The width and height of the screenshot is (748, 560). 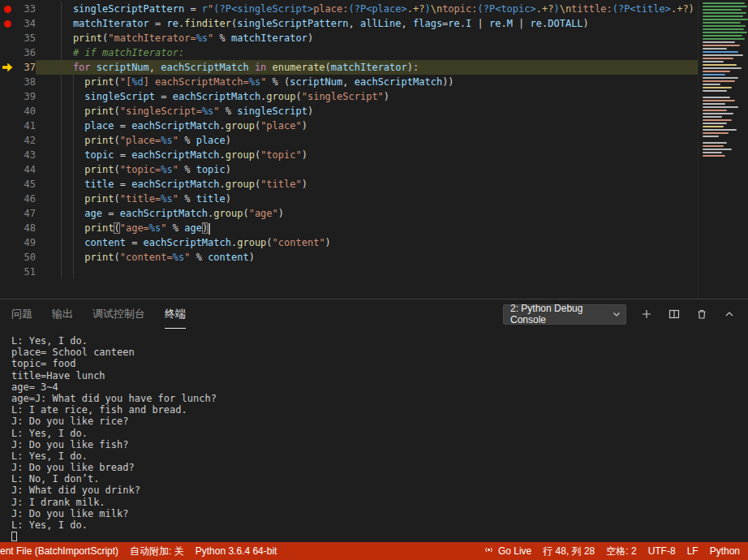 What do you see at coordinates (373, 199) in the screenshot?
I see `code-text: print("title=%s" % title)` at bounding box center [373, 199].